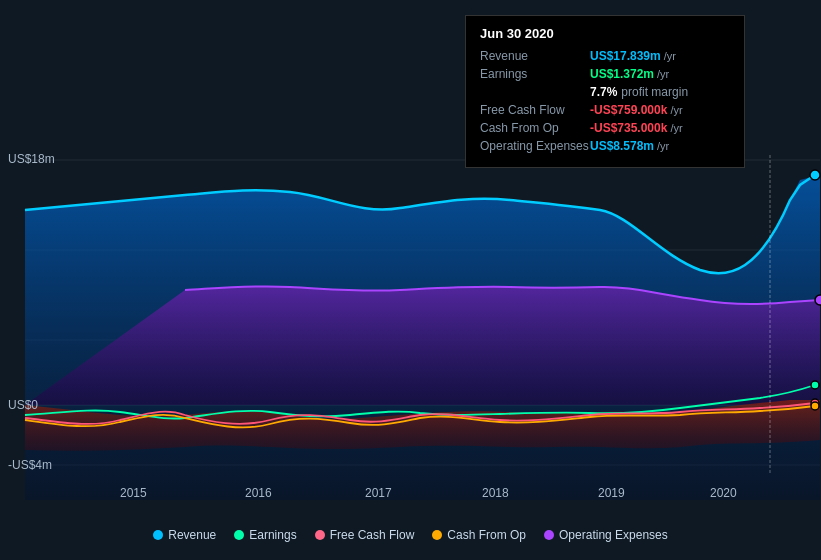 The image size is (821, 560). Describe the element at coordinates (622, 74) in the screenshot. I see `tooltip-value-earnings: US$1.372m` at that location.